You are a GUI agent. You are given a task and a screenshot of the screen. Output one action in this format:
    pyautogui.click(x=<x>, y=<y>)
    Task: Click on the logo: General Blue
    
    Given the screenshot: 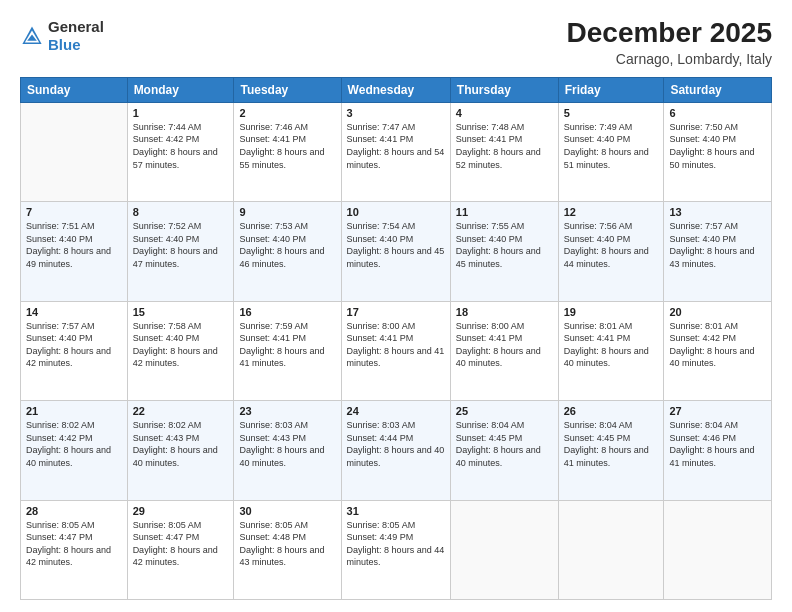 What is the action you would take?
    pyautogui.click(x=62, y=36)
    